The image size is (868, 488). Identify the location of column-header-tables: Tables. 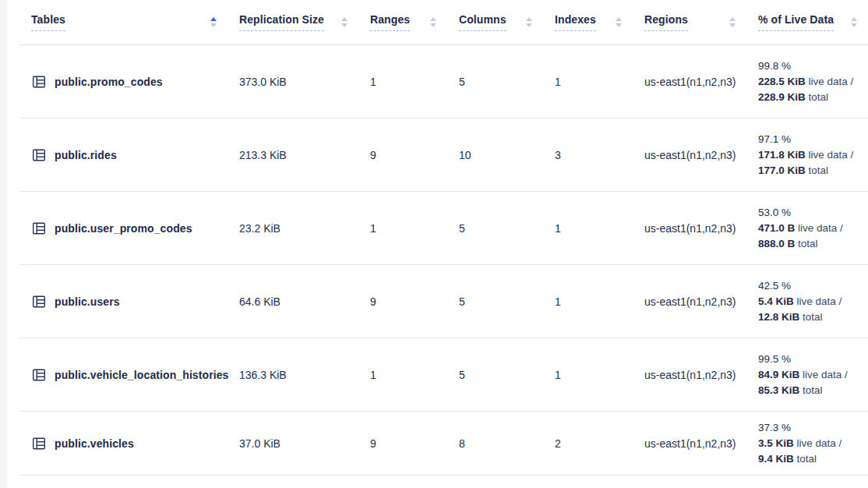
(123, 22).